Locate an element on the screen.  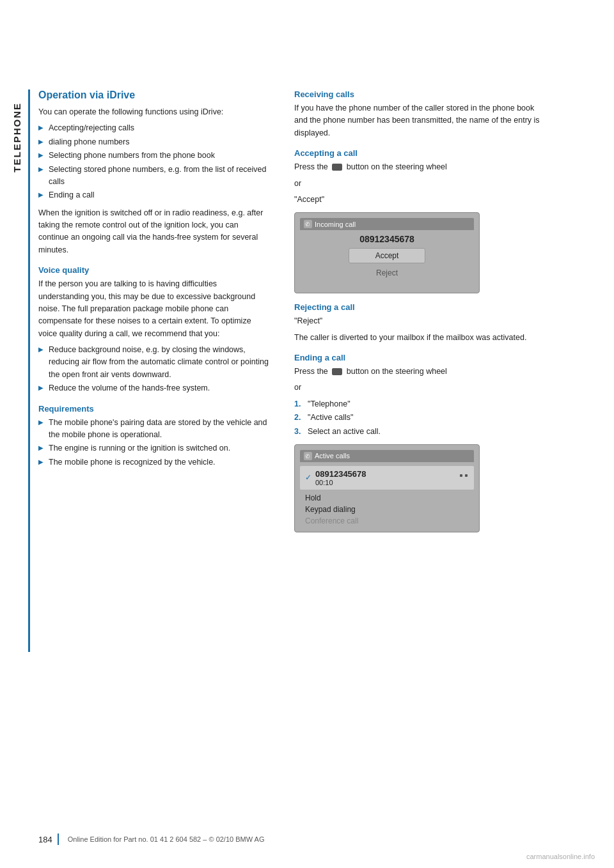
list-item: ▶ The engine is running or the ignition … is located at coordinates (154, 449).